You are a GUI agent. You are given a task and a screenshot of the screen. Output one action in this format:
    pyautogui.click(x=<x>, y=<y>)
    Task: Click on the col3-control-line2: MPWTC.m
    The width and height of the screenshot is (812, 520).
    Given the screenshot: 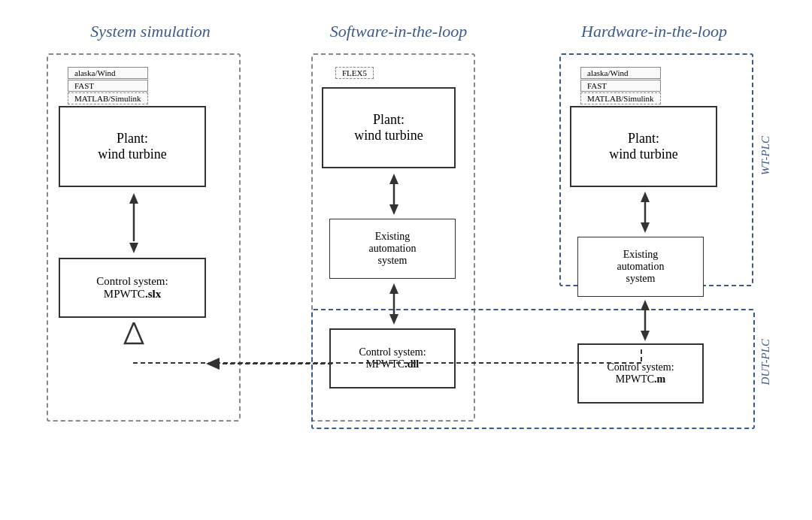 What is the action you would take?
    pyautogui.click(x=641, y=379)
    